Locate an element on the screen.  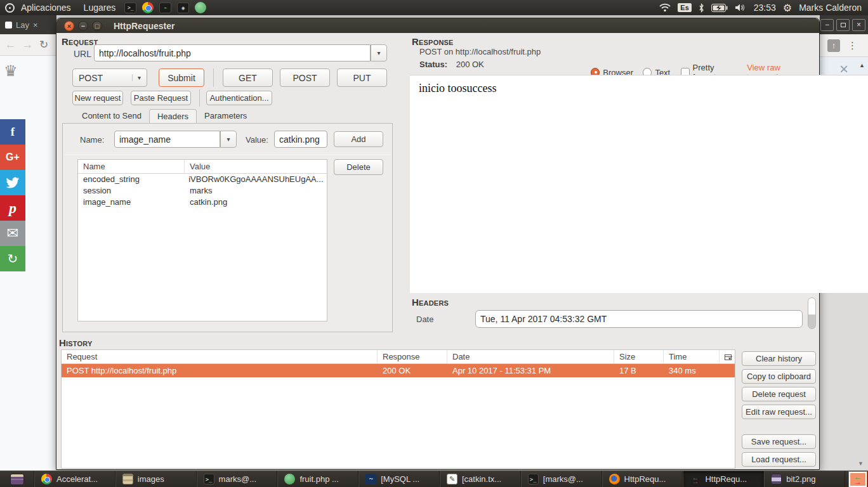
forward-icon: → is located at coordinates (28, 45).